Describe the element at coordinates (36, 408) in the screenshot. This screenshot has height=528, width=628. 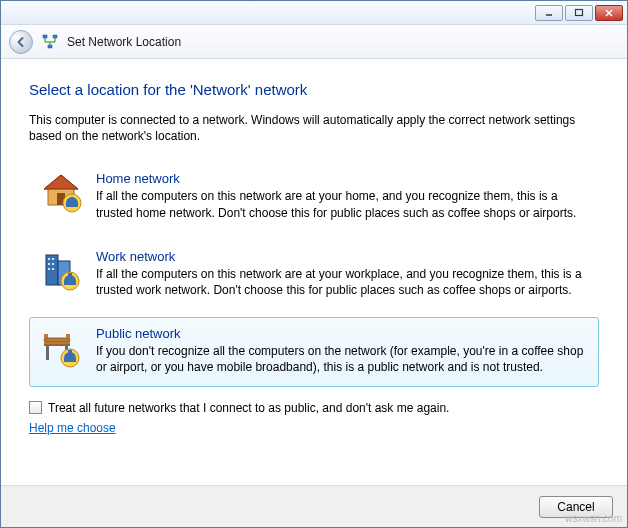
I see `treat-public-checkbox` at that location.